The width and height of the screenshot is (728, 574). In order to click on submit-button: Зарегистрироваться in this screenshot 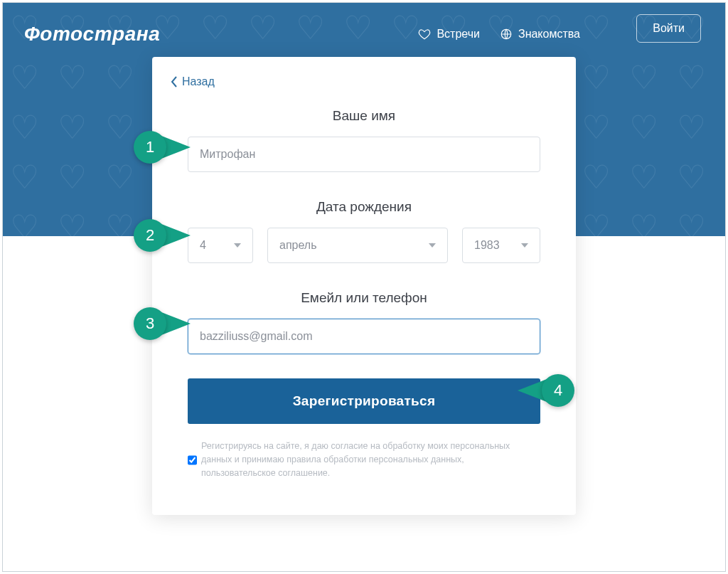, I will do `click(364, 401)`.